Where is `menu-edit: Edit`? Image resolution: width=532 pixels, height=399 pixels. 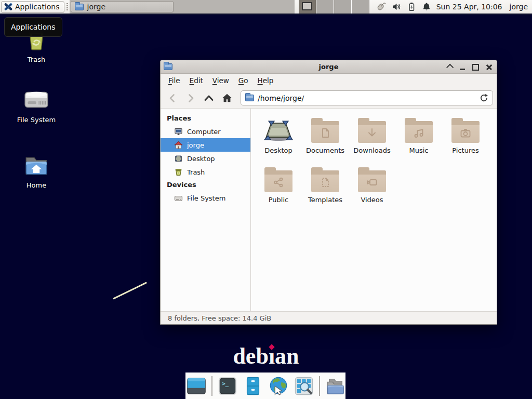 menu-edit: Edit is located at coordinates (196, 81).